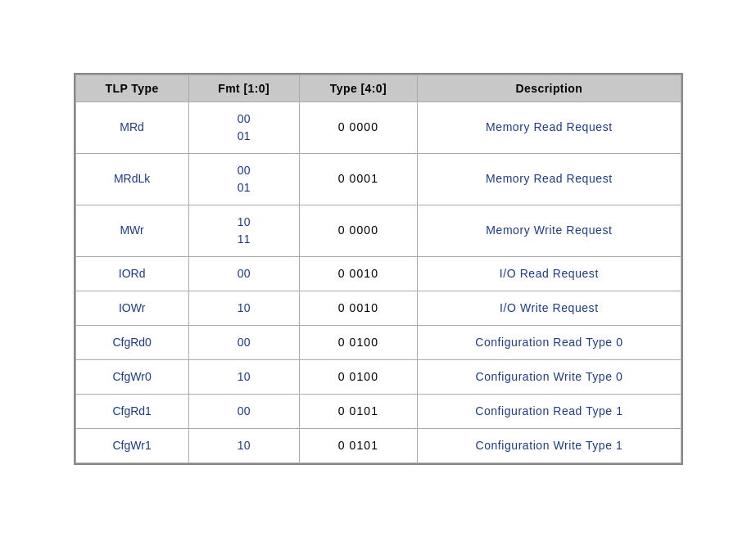  Describe the element at coordinates (132, 88) in the screenshot. I see `col-header-tlp-type: TLP Type` at that location.